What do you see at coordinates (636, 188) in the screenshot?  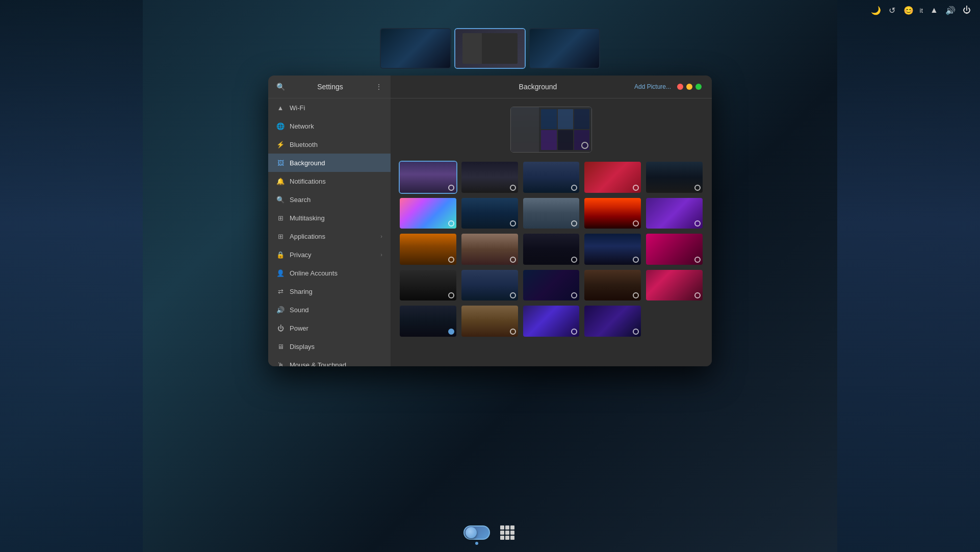 I see `wallpaper-4-radio` at bounding box center [636, 188].